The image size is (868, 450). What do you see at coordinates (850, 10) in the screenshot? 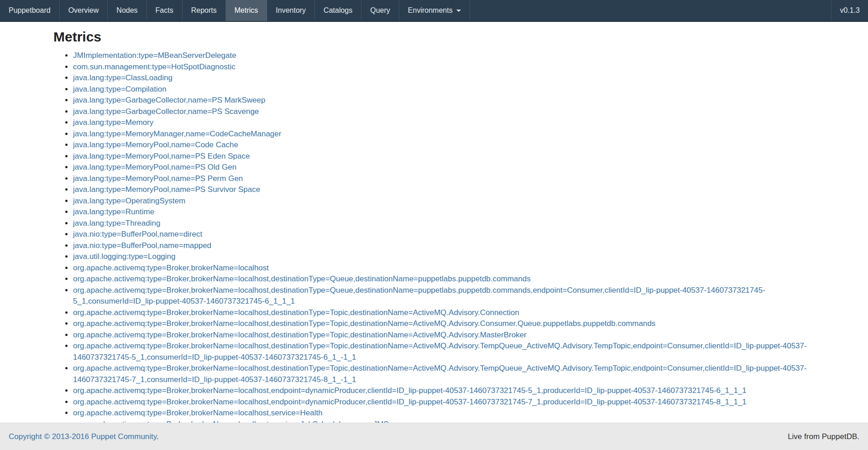
I see `version-badge: v0.1.3` at bounding box center [850, 10].